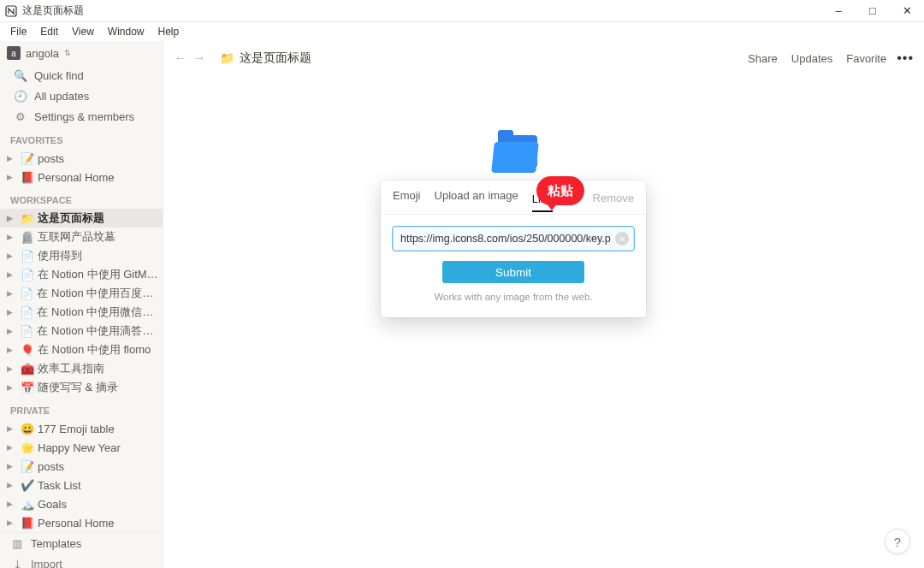  Describe the element at coordinates (71, 218) in the screenshot. I see `page-label: 这是页面标题` at that location.